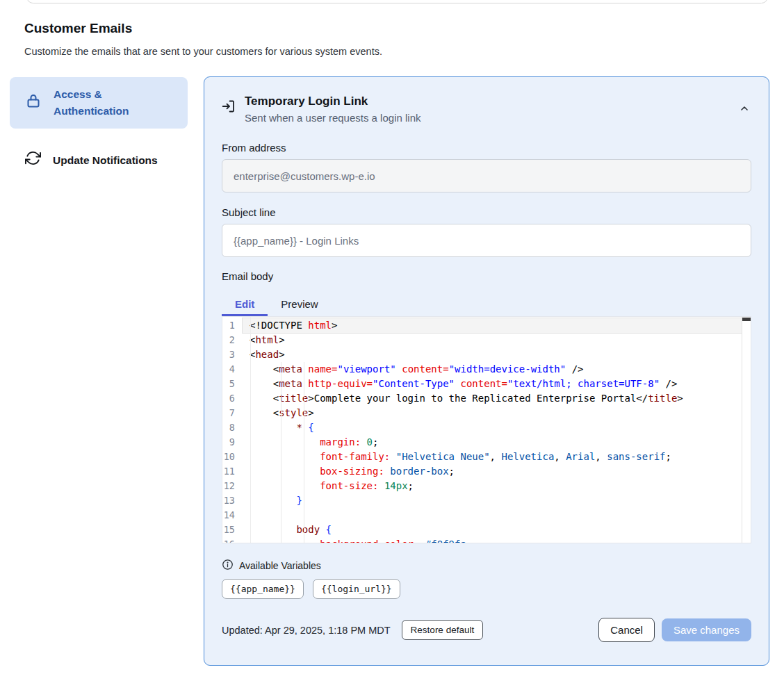  What do you see at coordinates (228, 566) in the screenshot?
I see `info-icon` at bounding box center [228, 566].